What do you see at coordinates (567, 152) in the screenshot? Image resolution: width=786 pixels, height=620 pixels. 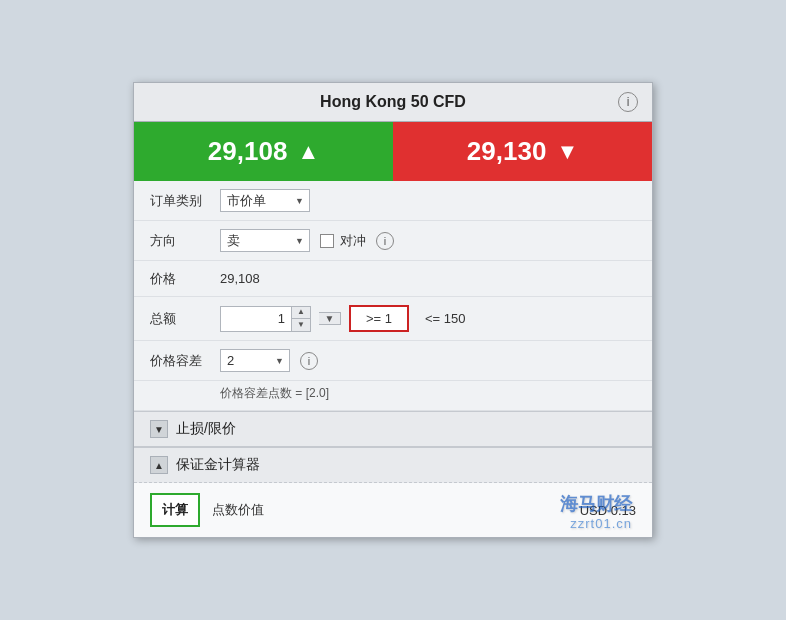 I see `down-arrow-icon: ▼` at bounding box center [567, 152].